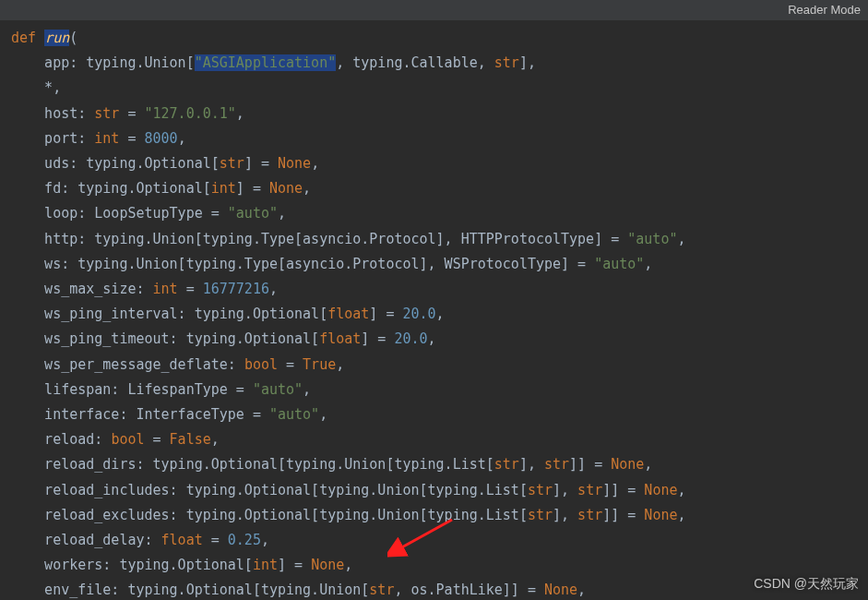 This screenshot has height=600, width=868. Describe the element at coordinates (439, 340) in the screenshot. I see `code-line: ws_ping_timeout: typing.Optional[float] …` at that location.